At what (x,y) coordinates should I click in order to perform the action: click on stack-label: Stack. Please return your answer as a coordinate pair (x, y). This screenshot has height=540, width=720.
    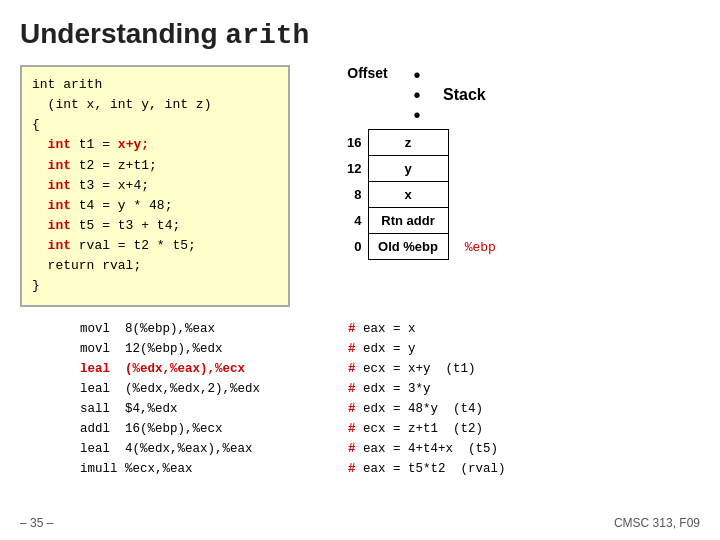
    Looking at the image, I should click on (464, 95).